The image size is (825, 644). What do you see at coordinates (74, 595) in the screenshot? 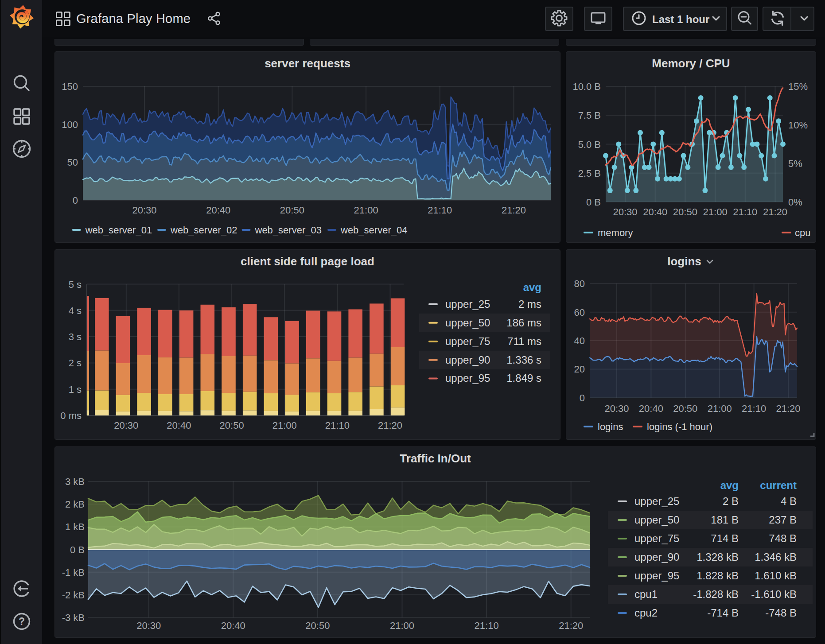
I see `svg-text: -2 kB` at bounding box center [74, 595].